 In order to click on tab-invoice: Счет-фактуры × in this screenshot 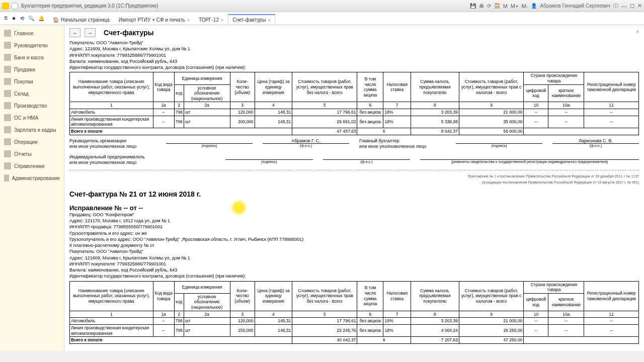, I will do `click(252, 19)`.